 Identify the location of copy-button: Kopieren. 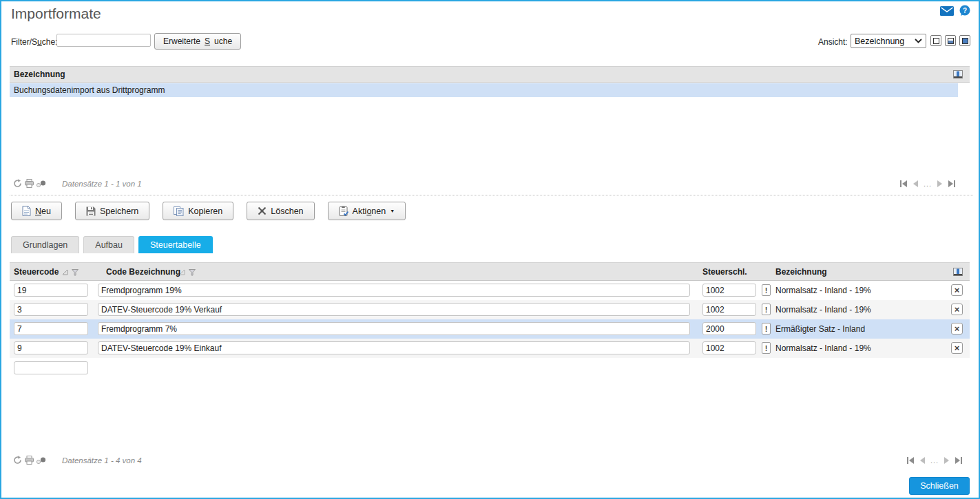
(198, 211).